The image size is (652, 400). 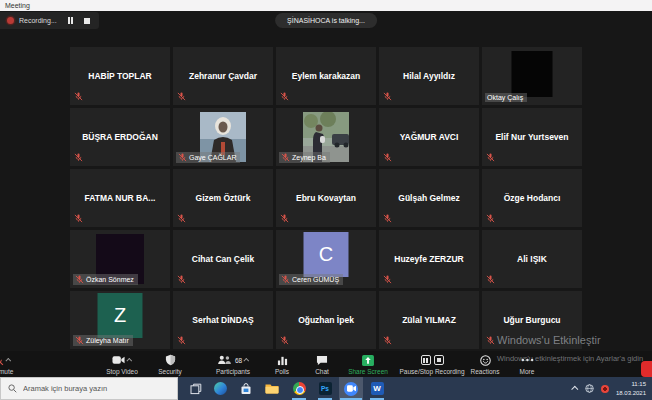 I want to click on participant-tile: Özge Hodancı, so click(x=532, y=198).